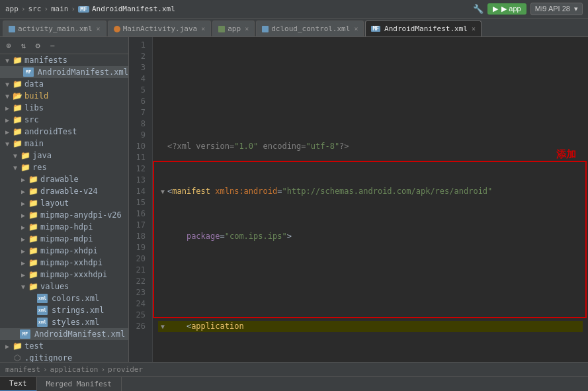 The image size is (588, 391). What do you see at coordinates (19, 384) in the screenshot?
I see `tab-text: Text` at bounding box center [19, 384].